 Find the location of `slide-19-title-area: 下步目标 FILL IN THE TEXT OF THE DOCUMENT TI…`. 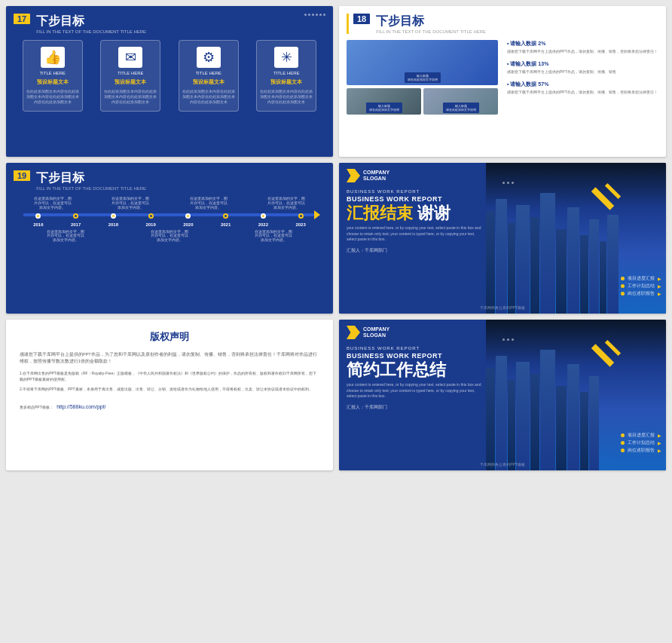

slide-19-title-area: 下步目标 FILL IN THE TEXT OF THE DOCUMENT TI… is located at coordinates (91, 181).